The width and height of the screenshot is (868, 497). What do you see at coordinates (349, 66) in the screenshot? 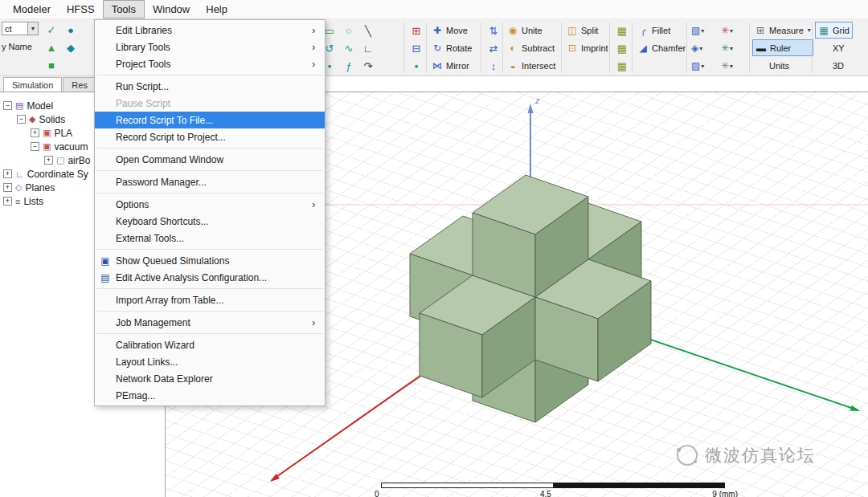
I see `equation-curve-icon: ƒ` at bounding box center [349, 66].